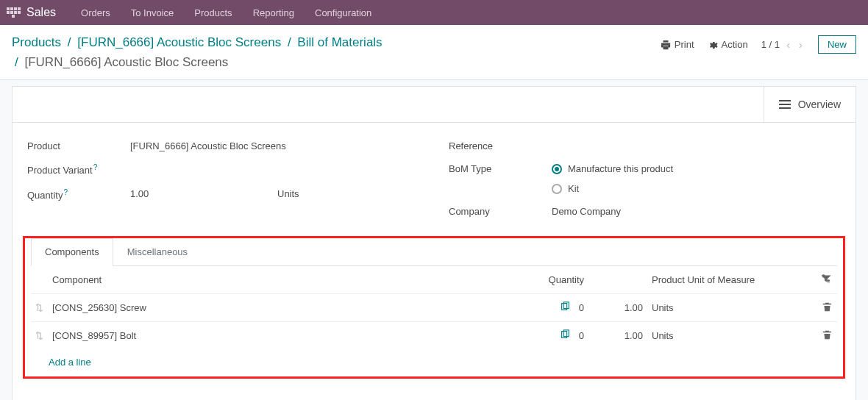 The height and width of the screenshot is (400, 868). Describe the element at coordinates (96, 13) in the screenshot. I see `nav-orders: Orders` at that location.